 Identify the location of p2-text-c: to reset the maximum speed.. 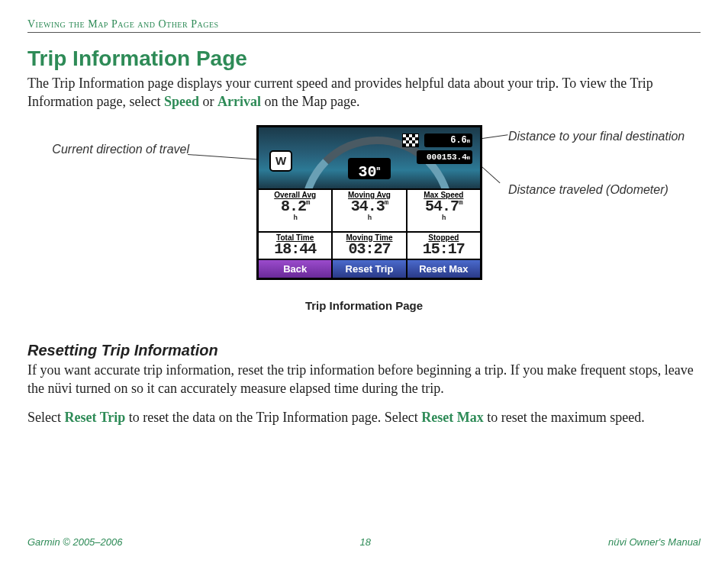
(565, 417).